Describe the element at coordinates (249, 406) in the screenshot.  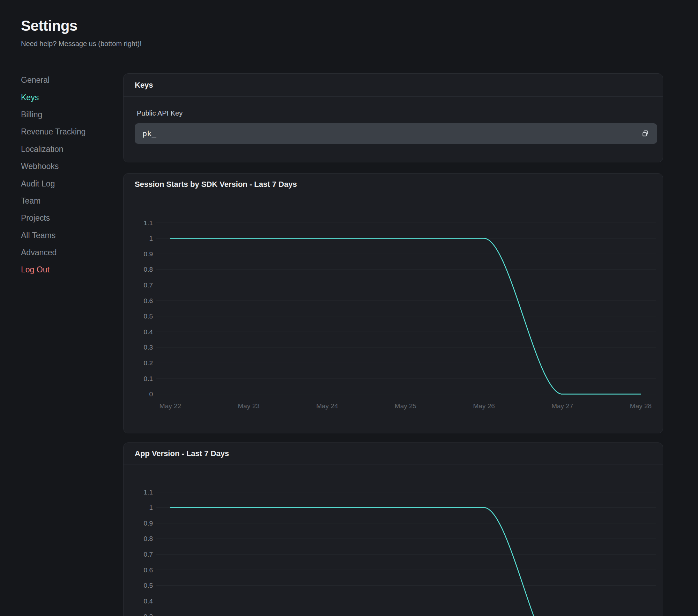
I see `x-tick-label: May 23` at that location.